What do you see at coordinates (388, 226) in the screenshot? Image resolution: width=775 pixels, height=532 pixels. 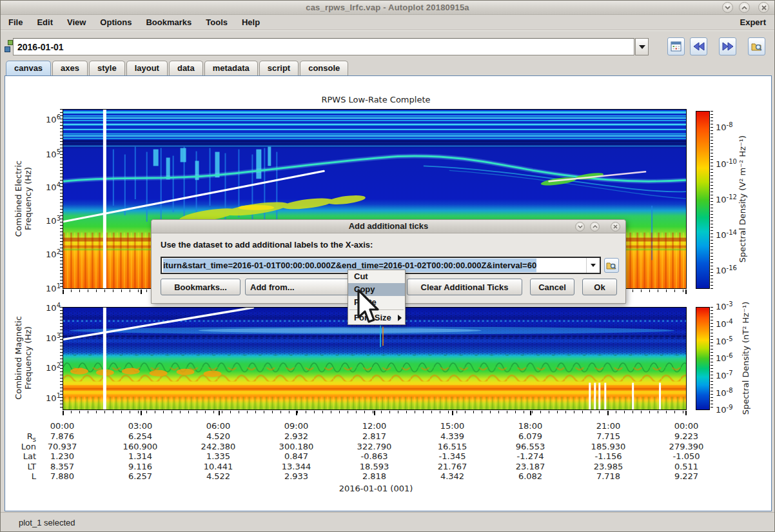 I see `dialog-title: Add additional ticks` at bounding box center [388, 226].